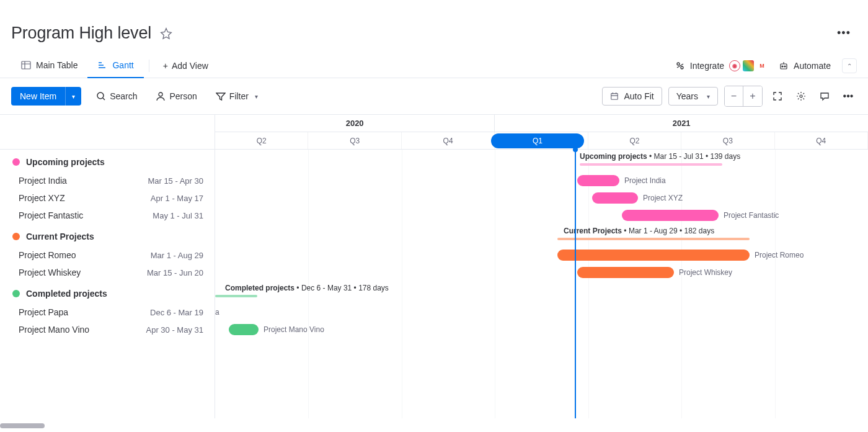 Image resolution: width=868 pixels, height=432 pixels. Describe the element at coordinates (748, 66) in the screenshot. I see `integration-apps: ◉ M` at that location.